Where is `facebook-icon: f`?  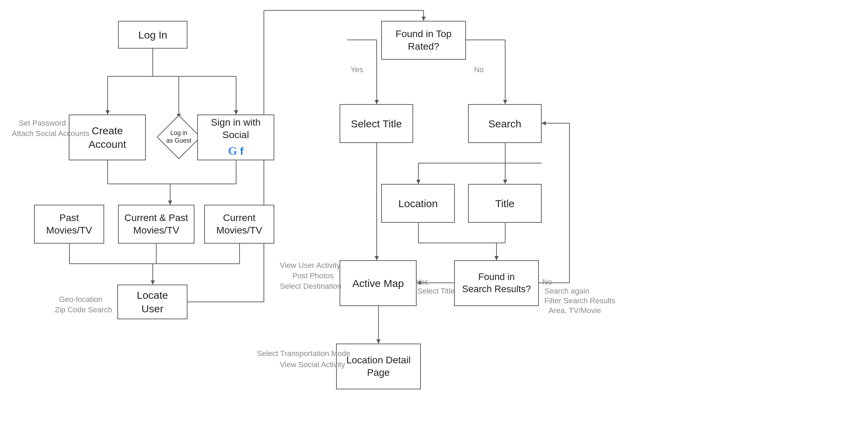 facebook-icon: f is located at coordinates (242, 151).